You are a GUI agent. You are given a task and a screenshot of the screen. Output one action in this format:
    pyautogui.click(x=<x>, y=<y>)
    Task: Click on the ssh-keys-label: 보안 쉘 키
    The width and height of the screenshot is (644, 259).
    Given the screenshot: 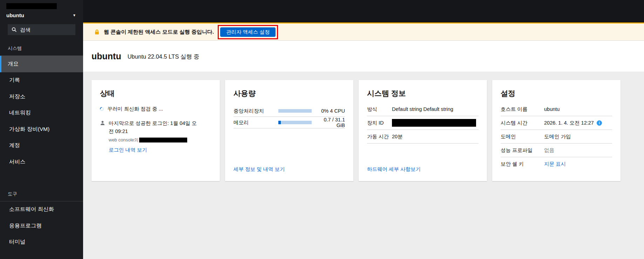 What is the action you would take?
    pyautogui.click(x=522, y=164)
    